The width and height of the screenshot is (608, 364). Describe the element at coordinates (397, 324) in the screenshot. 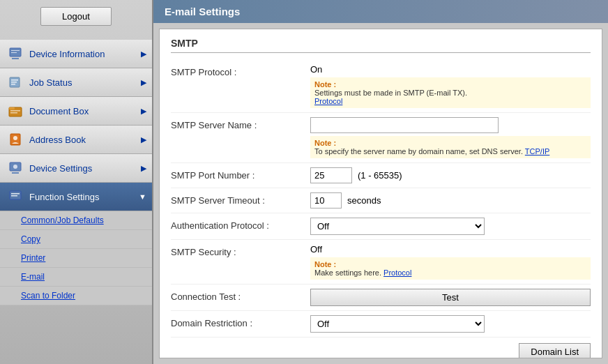

I see `domain-restriction-select: Off On` at that location.